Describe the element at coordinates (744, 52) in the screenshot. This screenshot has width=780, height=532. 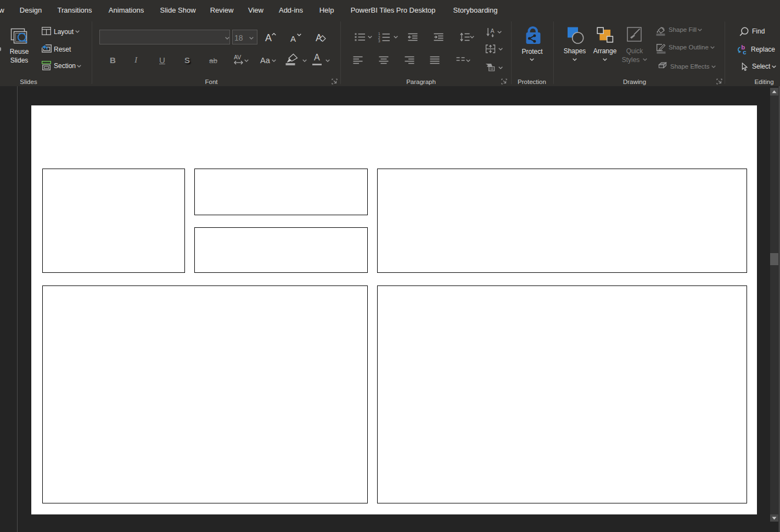
I see `svg-text: c` at that location.